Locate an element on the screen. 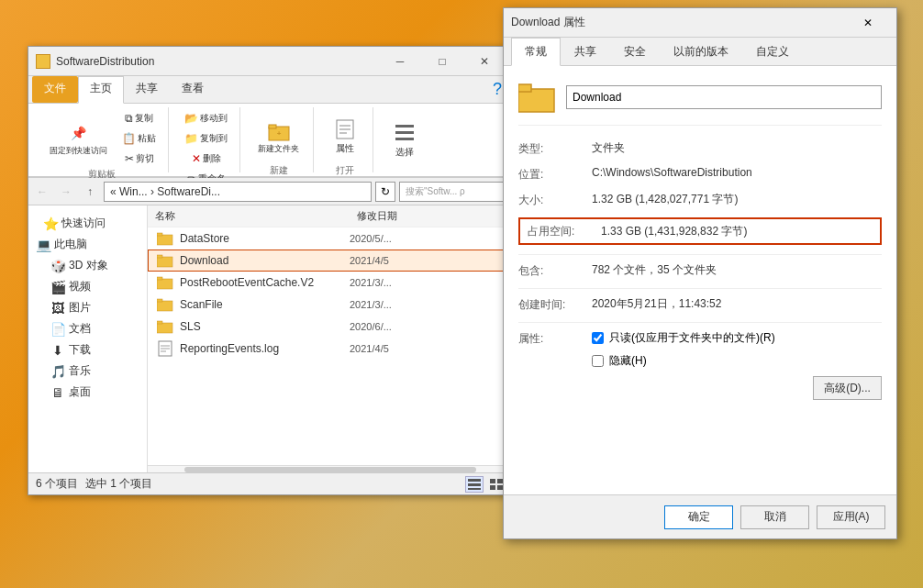 This screenshot has width=923, height=588. file-icon-reporting is located at coordinates (165, 349).